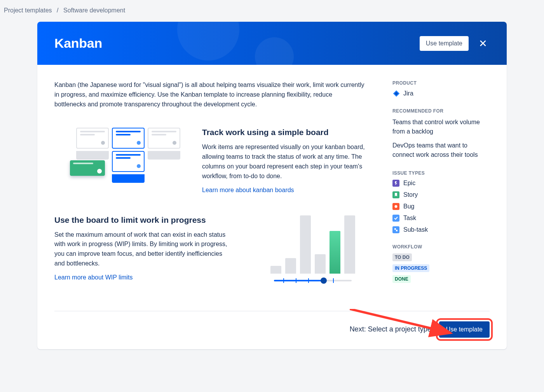 Image resolution: width=544 pixels, height=392 pixels. Describe the element at coordinates (396, 230) in the screenshot. I see `subtask-icon` at that location.